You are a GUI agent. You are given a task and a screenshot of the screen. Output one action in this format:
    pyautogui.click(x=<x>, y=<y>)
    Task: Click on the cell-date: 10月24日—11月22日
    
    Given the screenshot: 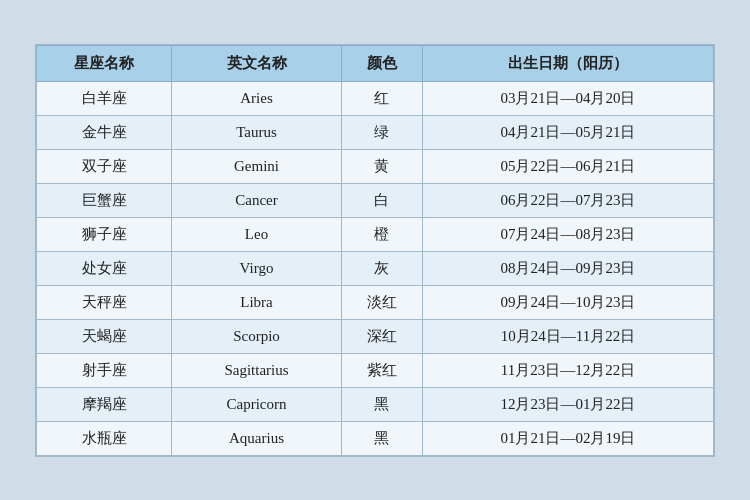 What is the action you would take?
    pyautogui.click(x=568, y=336)
    